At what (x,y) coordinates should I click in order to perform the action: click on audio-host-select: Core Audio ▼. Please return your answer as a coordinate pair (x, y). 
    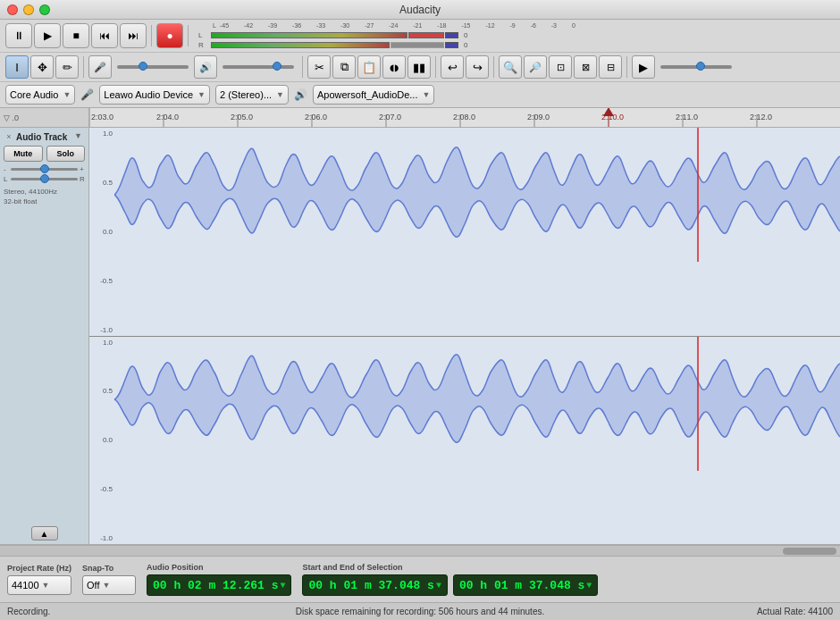
    Looking at the image, I should click on (40, 95).